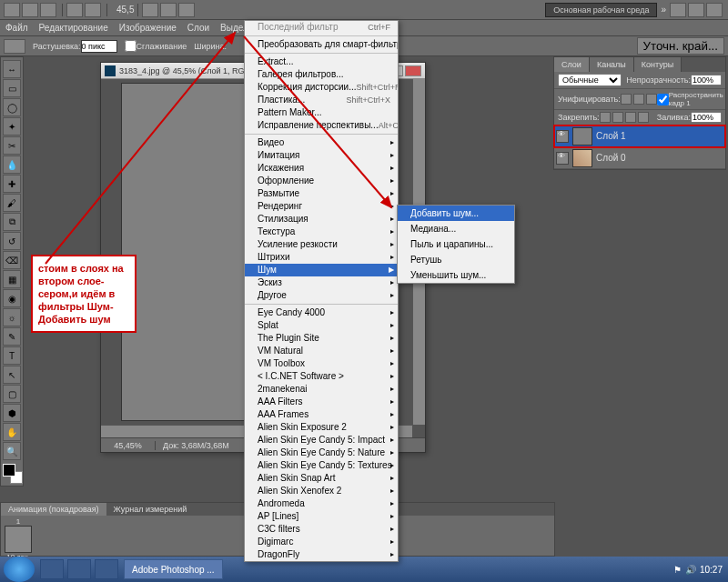 The image size is (728, 582). Describe the element at coordinates (640, 158) in the screenshot. I see `layer-item-0: Слой 0` at that location.